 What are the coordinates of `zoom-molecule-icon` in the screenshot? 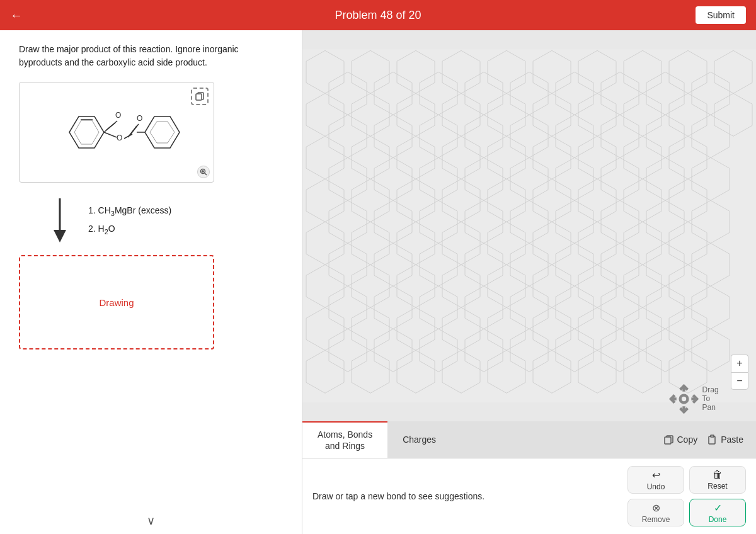 It's located at (203, 172).